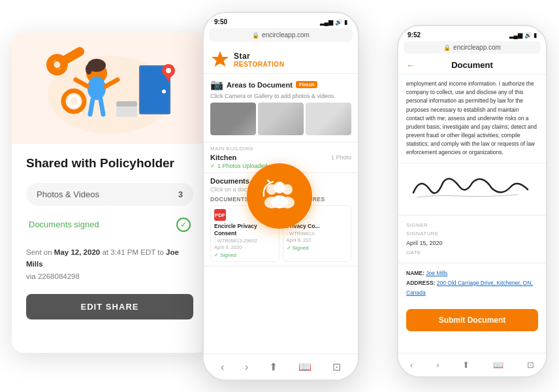 This screenshot has height=392, width=559. I want to click on photo-grid, so click(281, 119).